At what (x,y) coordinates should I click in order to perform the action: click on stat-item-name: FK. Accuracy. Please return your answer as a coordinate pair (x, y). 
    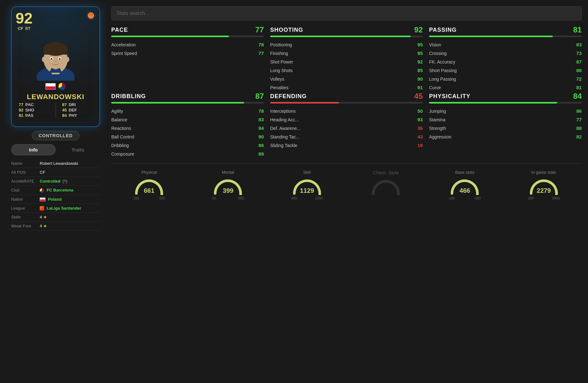
    Looking at the image, I should click on (442, 62).